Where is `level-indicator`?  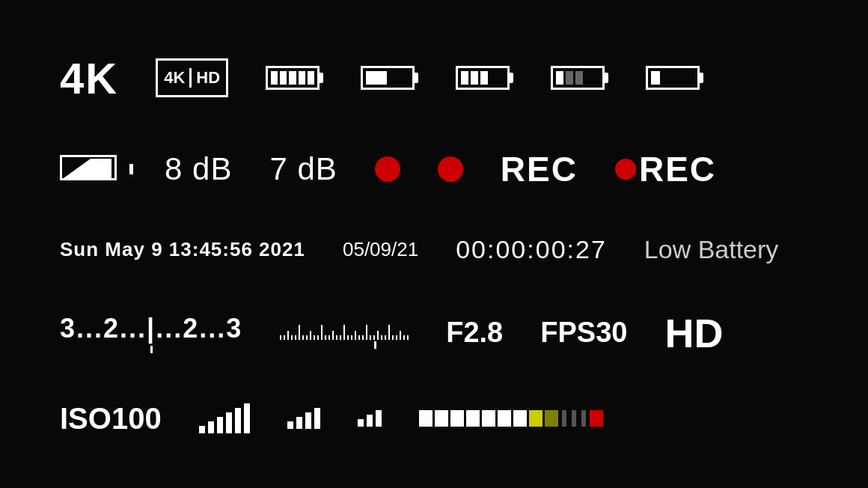
level-indicator is located at coordinates (151, 350).